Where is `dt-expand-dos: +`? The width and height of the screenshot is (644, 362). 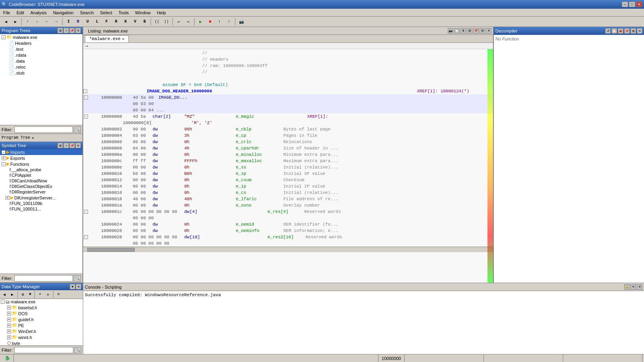 dt-expand-dos: + is located at coordinates (9, 314).